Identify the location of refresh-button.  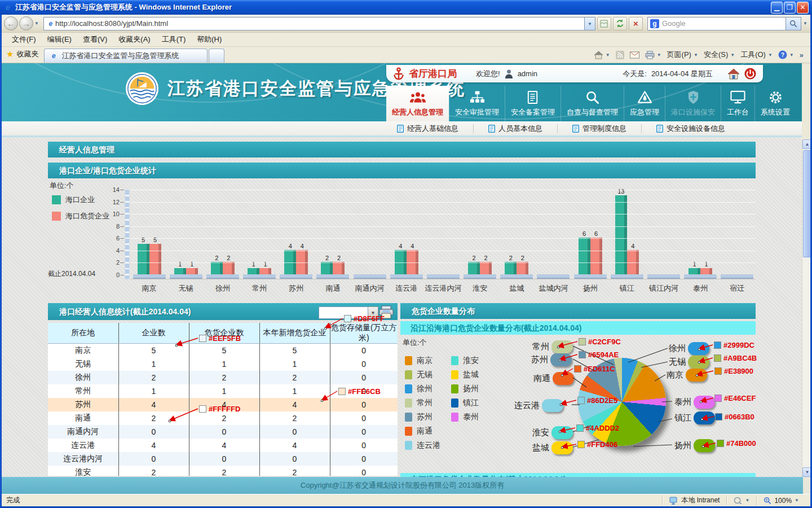
(620, 24).